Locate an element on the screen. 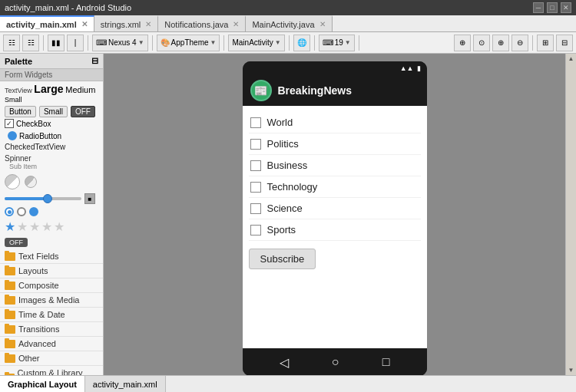 The image size is (576, 392). slider-end-button: ■ is located at coordinates (90, 199).